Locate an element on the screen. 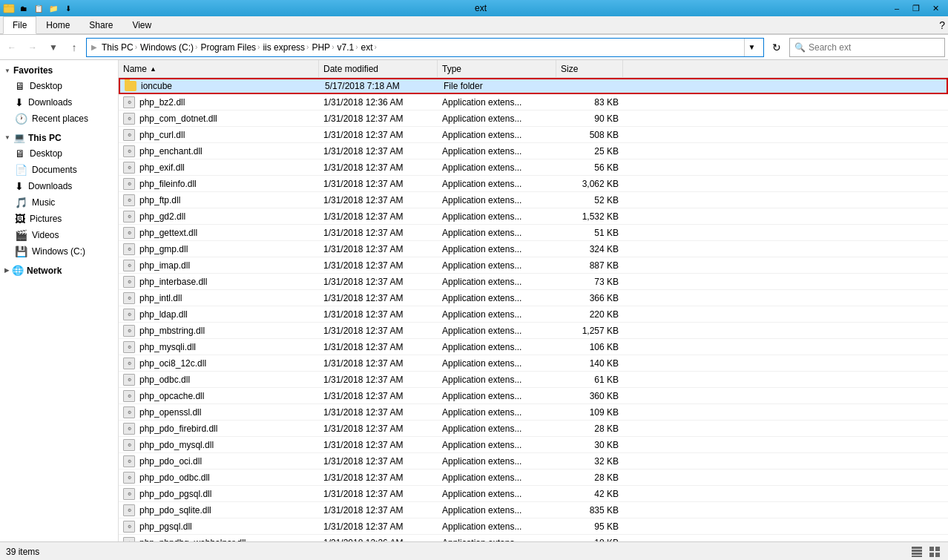 Image resolution: width=948 pixels, height=560 pixels. file-row: ⚙php_com_dotnet.dll1/31/2018 12:37 AMApp… is located at coordinates (533, 119).